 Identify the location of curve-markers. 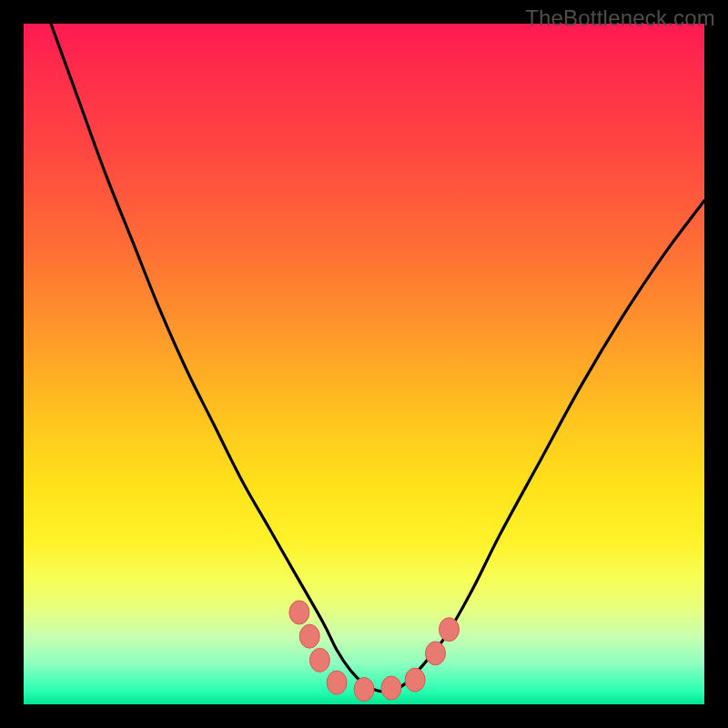
(375, 652).